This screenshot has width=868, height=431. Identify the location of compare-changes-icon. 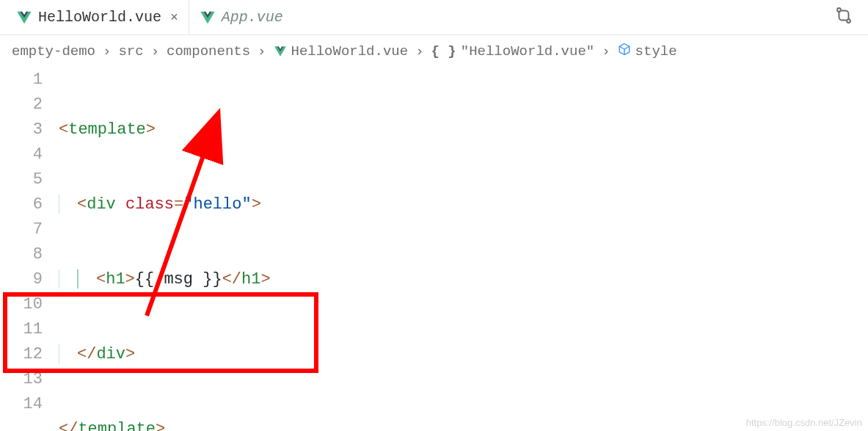
(844, 21).